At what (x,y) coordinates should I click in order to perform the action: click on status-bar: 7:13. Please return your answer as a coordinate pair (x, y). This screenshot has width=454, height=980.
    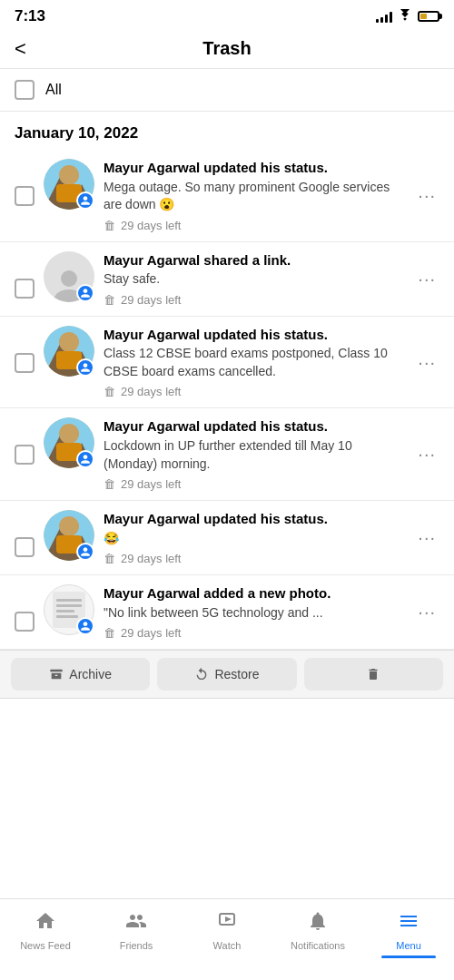
    Looking at the image, I should click on (227, 15).